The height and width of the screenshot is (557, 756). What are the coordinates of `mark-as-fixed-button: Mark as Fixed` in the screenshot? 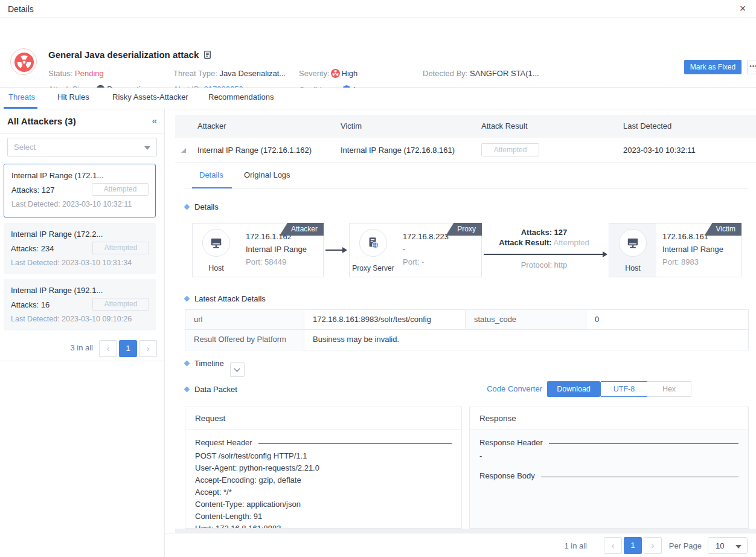 It's located at (713, 67).